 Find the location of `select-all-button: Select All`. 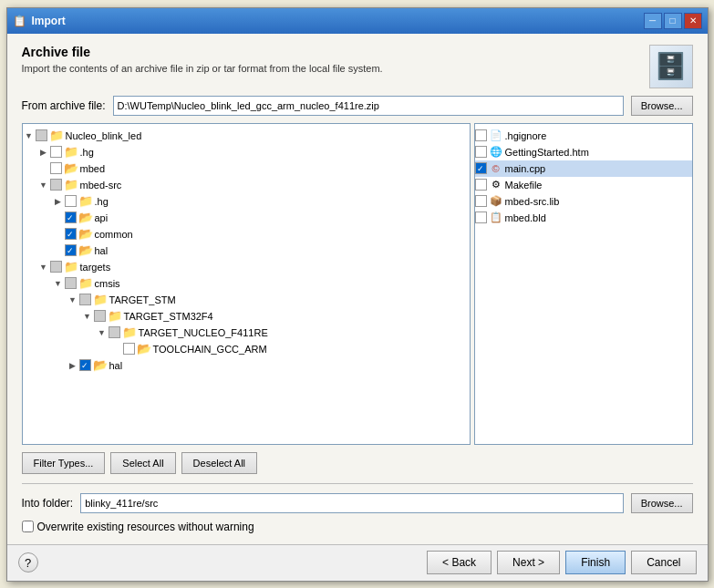

select-all-button: Select All is located at coordinates (142, 463).